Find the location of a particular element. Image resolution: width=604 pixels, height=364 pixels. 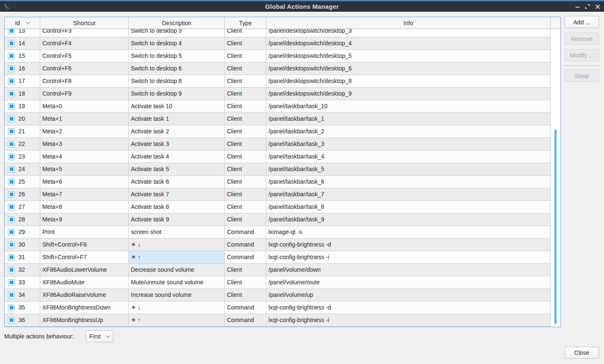

cell-shortcut: Meta+2 is located at coordinates (85, 132).